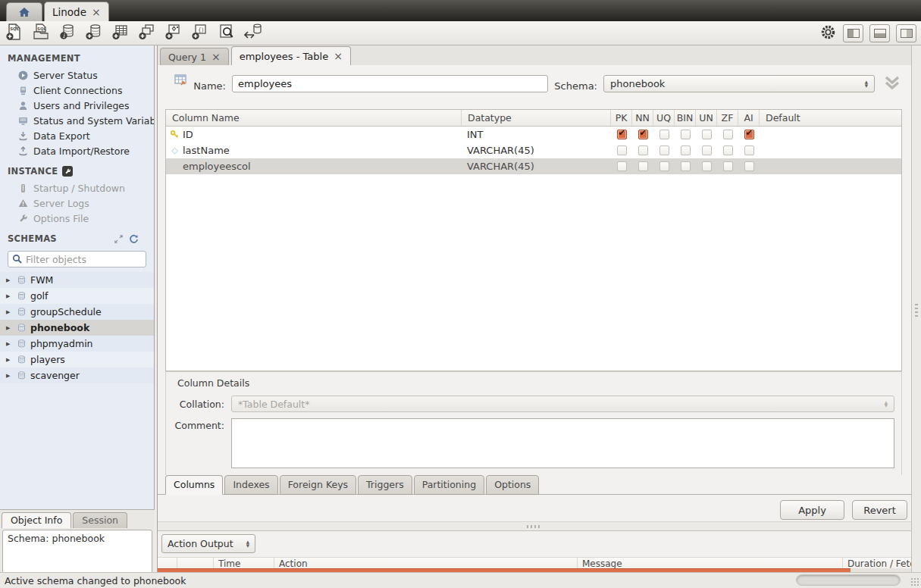  Describe the element at coordinates (77, 327) in the screenshot. I see `schema-item-phonebook: ▶ phonebook` at that location.